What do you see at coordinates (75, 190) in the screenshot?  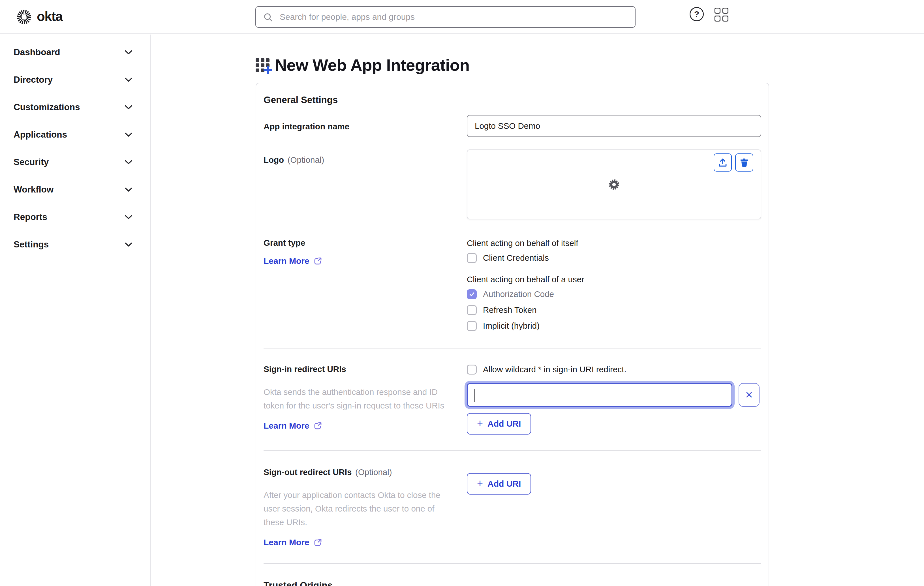 I see `sidebar-item-workflow: Workflow` at bounding box center [75, 190].